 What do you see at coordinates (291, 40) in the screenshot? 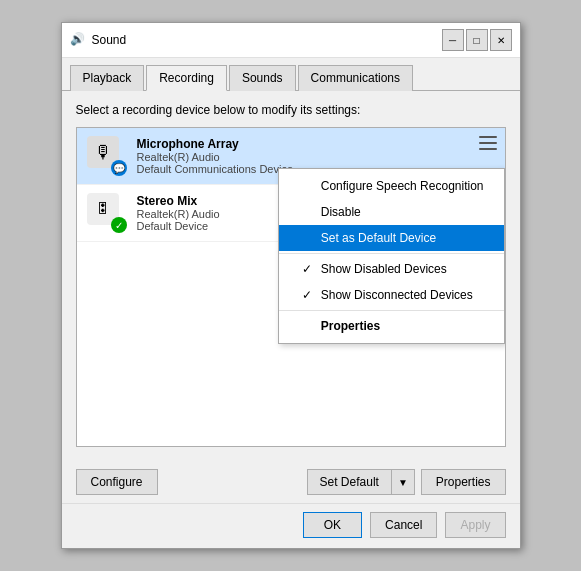
I see `title-bar: 🔊 Sound ─ □ ✕` at bounding box center [291, 40].